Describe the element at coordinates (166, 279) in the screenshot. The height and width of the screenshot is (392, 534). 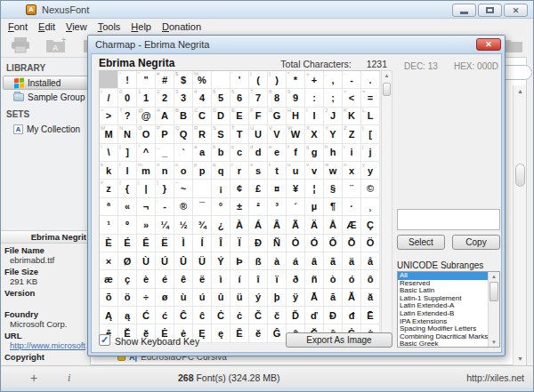
I see `char-cell: é` at that location.